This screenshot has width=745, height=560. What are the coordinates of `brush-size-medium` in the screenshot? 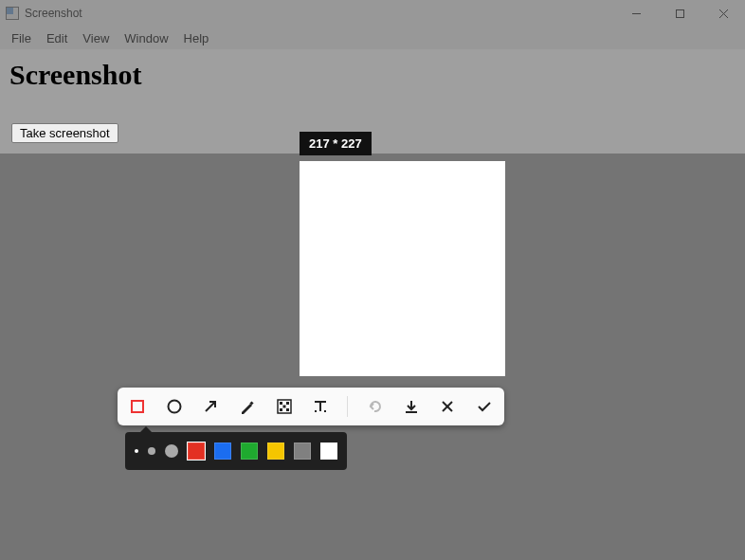 It's located at (152, 451).